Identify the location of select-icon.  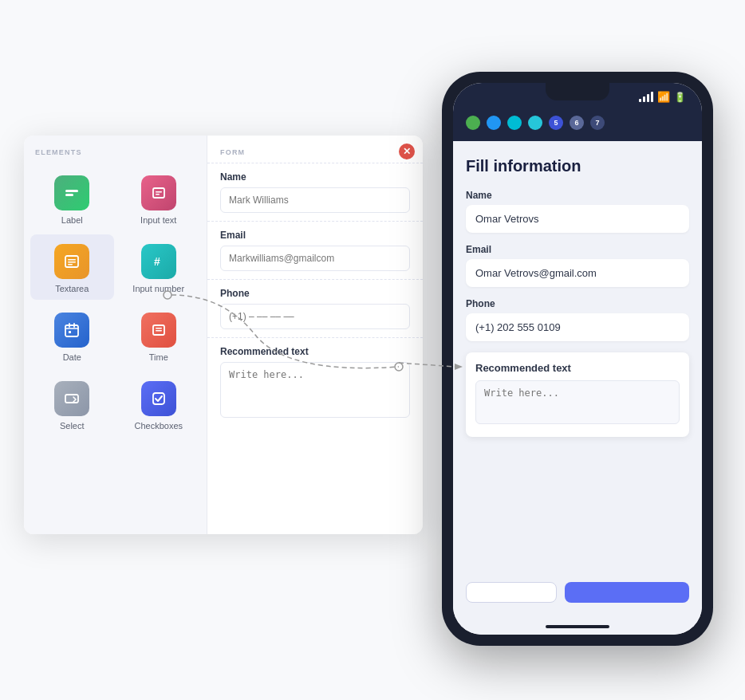
(72, 399).